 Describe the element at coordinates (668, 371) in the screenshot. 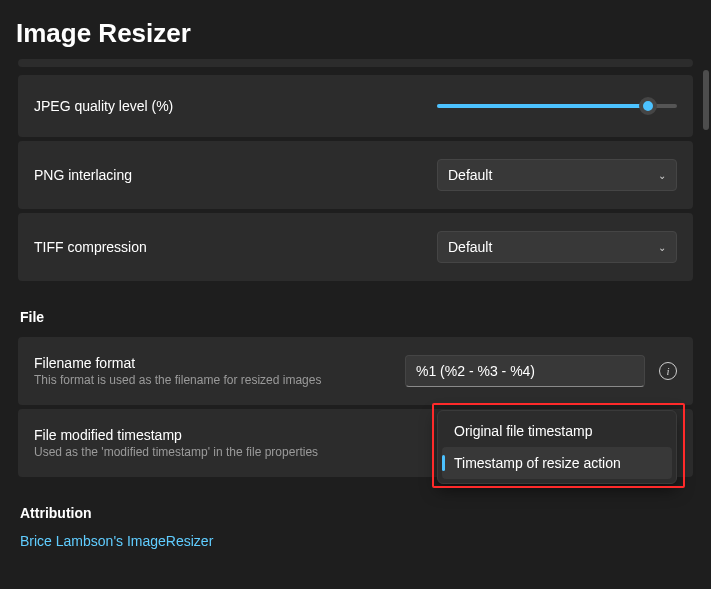

I see `info-icon: i` at that location.